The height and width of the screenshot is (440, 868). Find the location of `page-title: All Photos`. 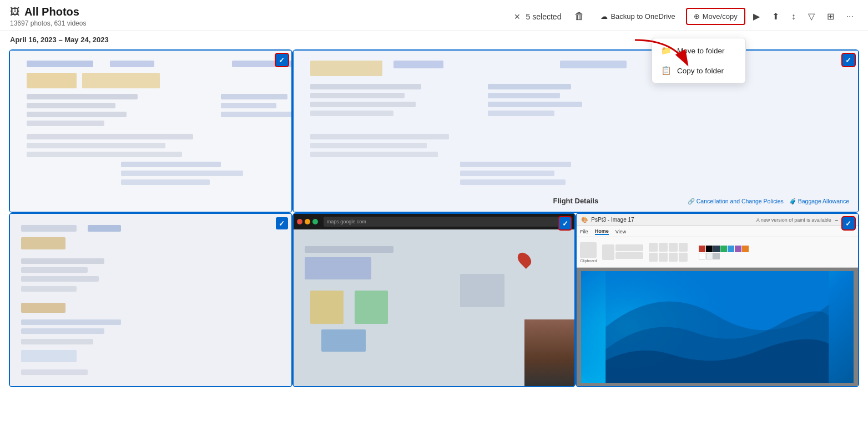

page-title: All Photos is located at coordinates (52, 12).